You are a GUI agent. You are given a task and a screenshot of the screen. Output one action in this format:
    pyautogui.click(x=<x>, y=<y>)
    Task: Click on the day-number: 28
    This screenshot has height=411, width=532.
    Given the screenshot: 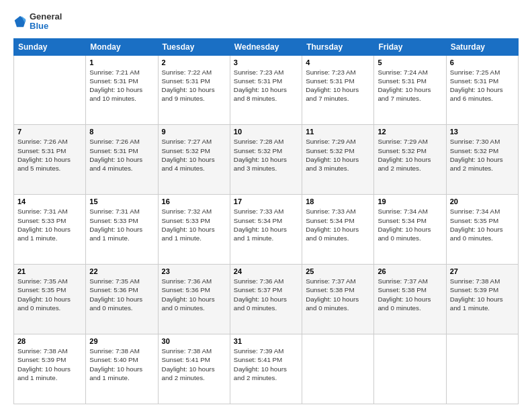 What is the action you would take?
    pyautogui.click(x=50, y=341)
    